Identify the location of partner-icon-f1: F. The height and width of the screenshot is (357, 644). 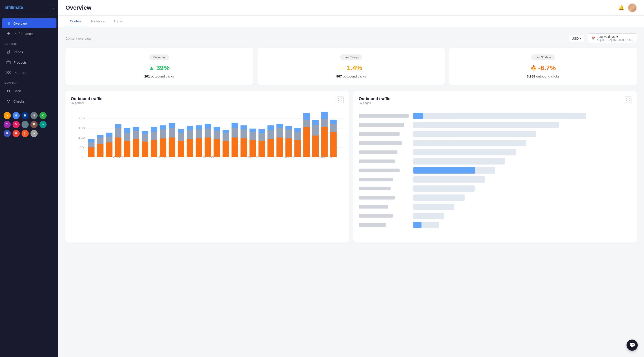
(34, 124).